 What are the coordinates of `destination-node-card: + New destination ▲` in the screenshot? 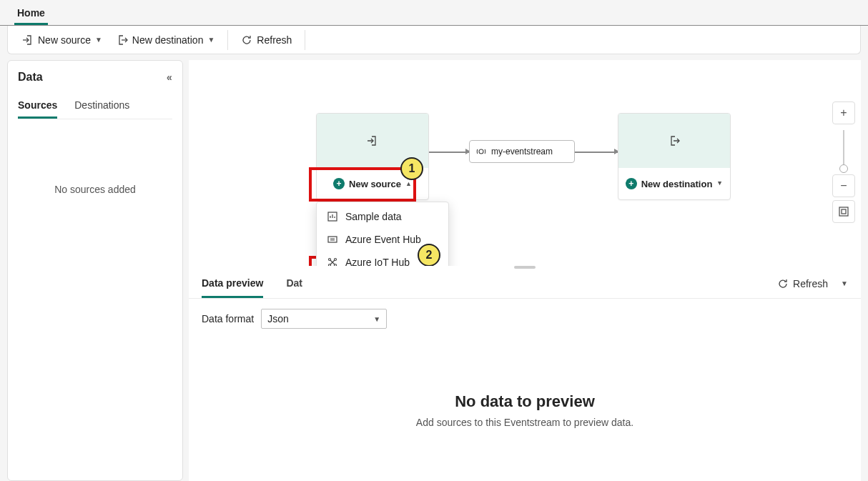 It's located at (674, 157).